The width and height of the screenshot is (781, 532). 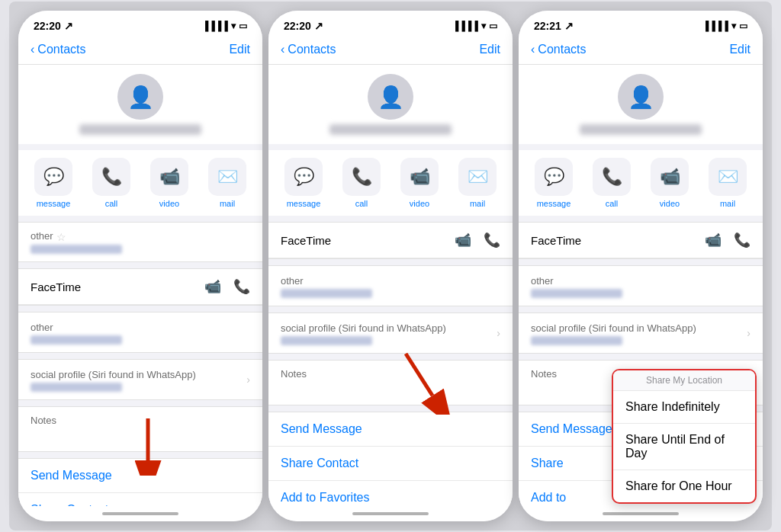 What do you see at coordinates (362, 183) in the screenshot?
I see `call-button-2: 📞 call` at bounding box center [362, 183].